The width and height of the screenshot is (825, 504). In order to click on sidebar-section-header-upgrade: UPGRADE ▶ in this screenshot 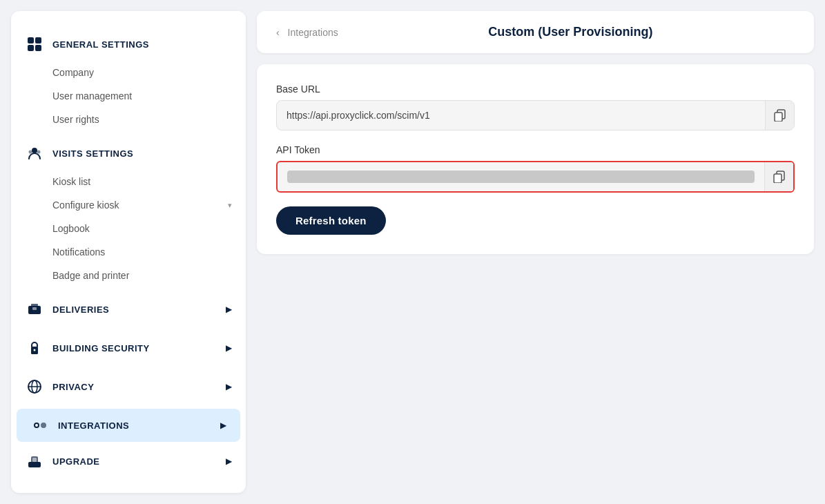, I will do `click(128, 461)`.